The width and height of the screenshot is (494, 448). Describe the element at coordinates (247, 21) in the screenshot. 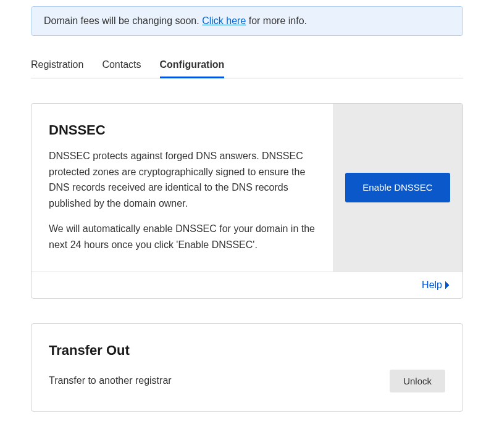

I see `notice-banner: Domain fees will be changing soon. Click…` at that location.